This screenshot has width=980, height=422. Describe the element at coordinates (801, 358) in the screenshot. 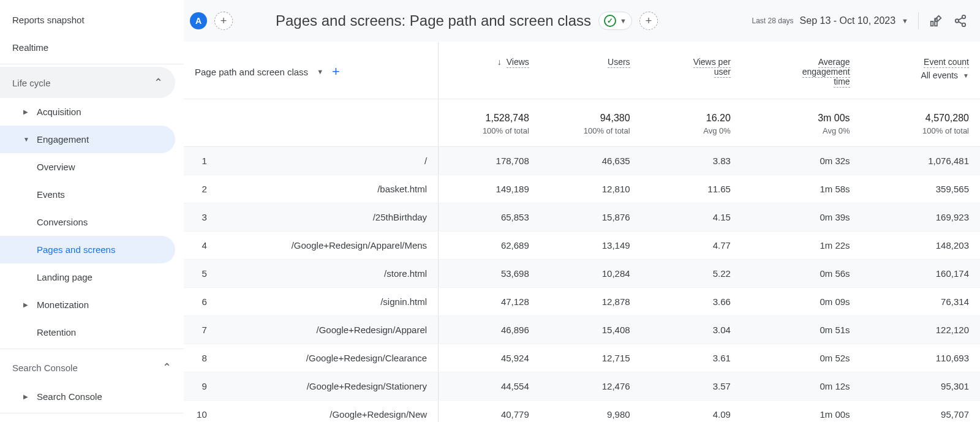

I see `row-metric: 0m 52s` at that location.